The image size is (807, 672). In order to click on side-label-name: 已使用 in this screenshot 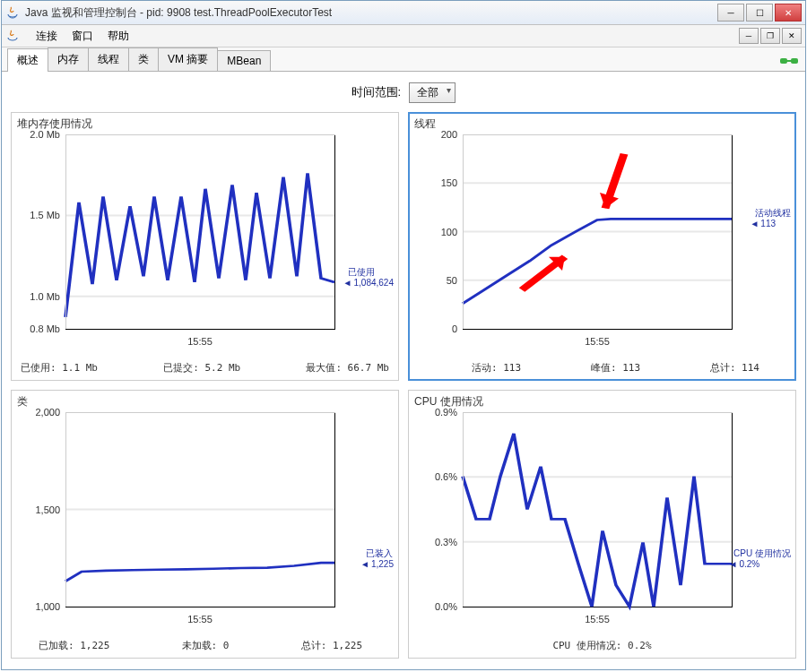, I will do `click(361, 272)`.